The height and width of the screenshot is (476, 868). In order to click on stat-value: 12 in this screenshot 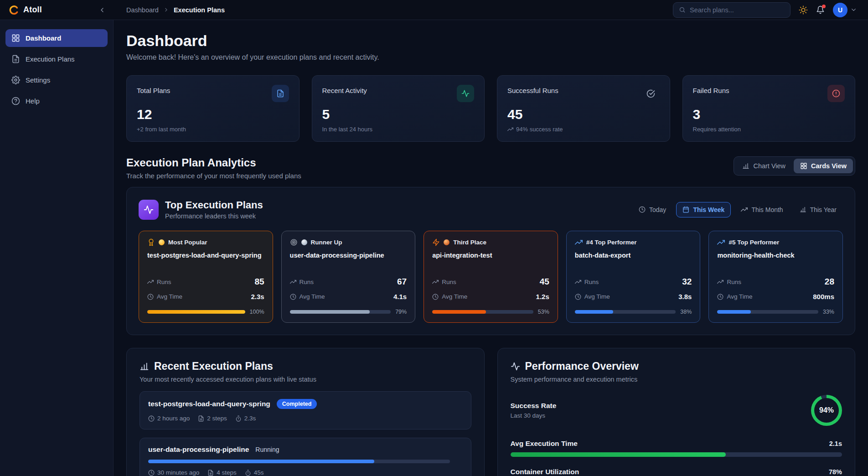, I will do `click(213, 114)`.